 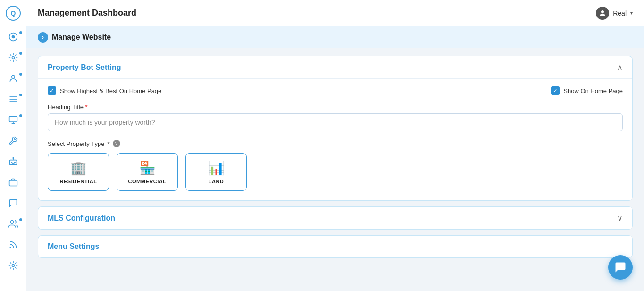 What do you see at coordinates (335, 67) in the screenshot?
I see `property-bot-header: Property Bot Setting ∧` at bounding box center [335, 67].